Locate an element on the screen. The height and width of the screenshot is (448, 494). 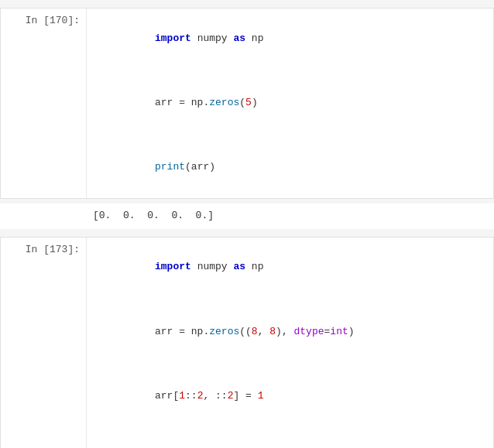
code-line: arr = np.zeros(5) is located at coordinates (290, 103).